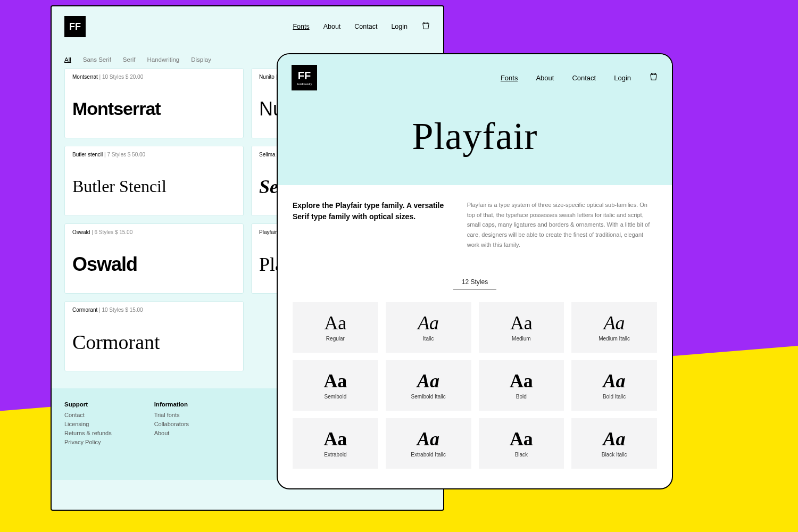  What do you see at coordinates (154, 181) in the screenshot?
I see `font-card-butler: Butler stencil | 7 Styles $ 50.00 Butler…` at bounding box center [154, 181].